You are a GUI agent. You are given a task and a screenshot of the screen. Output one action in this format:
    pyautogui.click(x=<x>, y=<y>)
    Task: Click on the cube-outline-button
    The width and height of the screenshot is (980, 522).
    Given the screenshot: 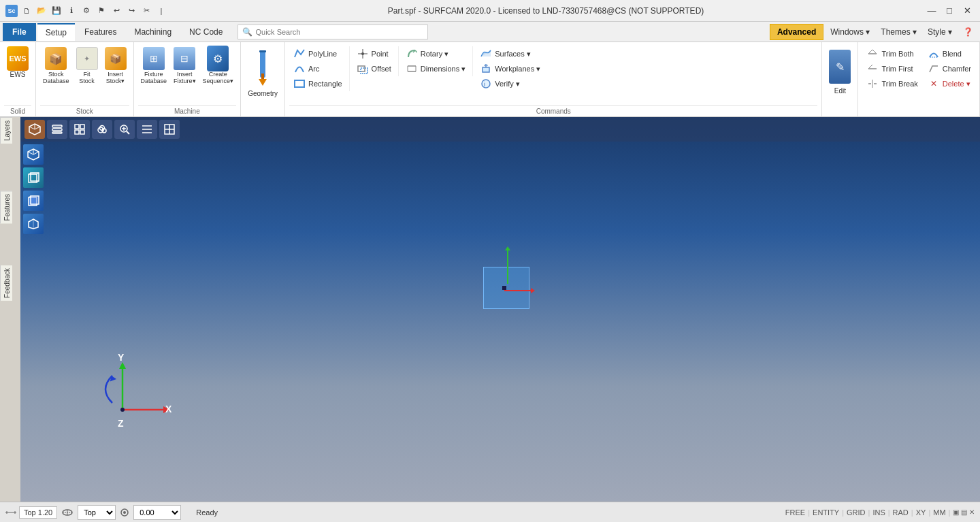 What is the action you would take?
    pyautogui.click(x=33, y=178)
    